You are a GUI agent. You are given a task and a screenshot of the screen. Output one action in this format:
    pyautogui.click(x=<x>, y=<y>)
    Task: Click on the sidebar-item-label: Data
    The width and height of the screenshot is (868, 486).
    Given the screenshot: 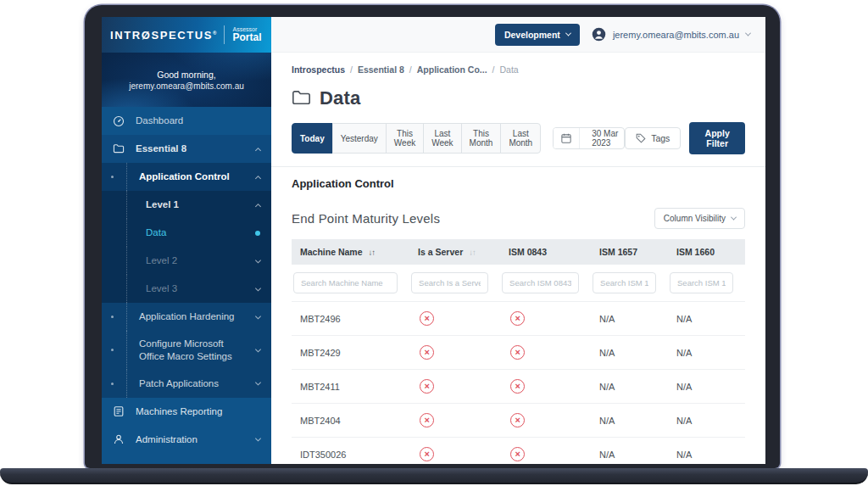 What is the action you would take?
    pyautogui.click(x=156, y=232)
    